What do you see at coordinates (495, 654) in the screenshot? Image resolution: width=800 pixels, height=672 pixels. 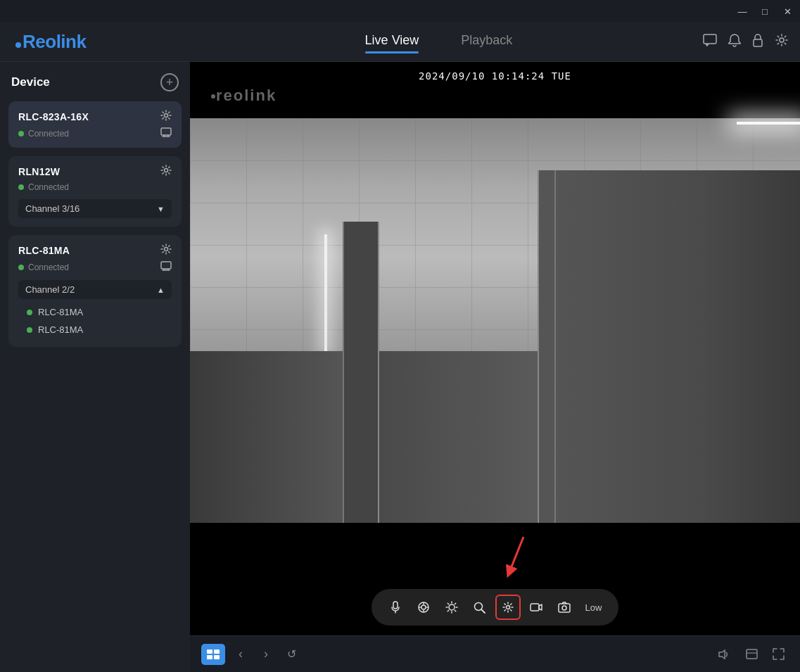 I see `bottom-bar: ‹ › ↺` at bounding box center [495, 654].